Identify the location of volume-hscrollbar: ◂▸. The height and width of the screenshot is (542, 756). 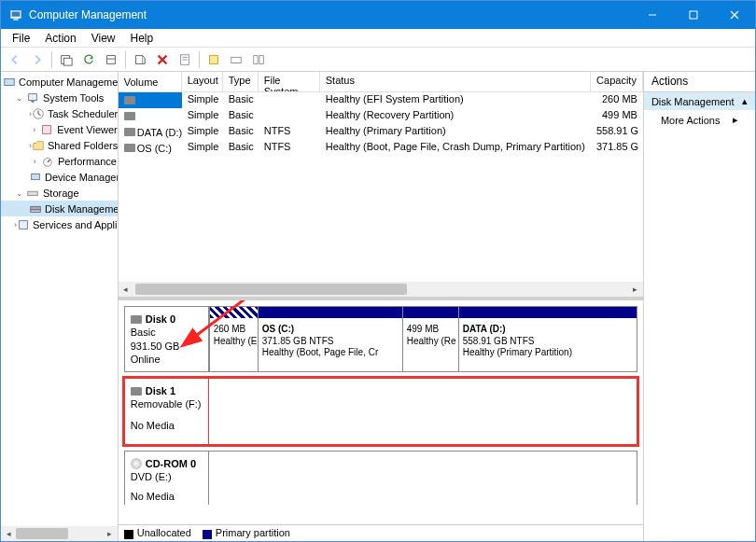
(381, 289).